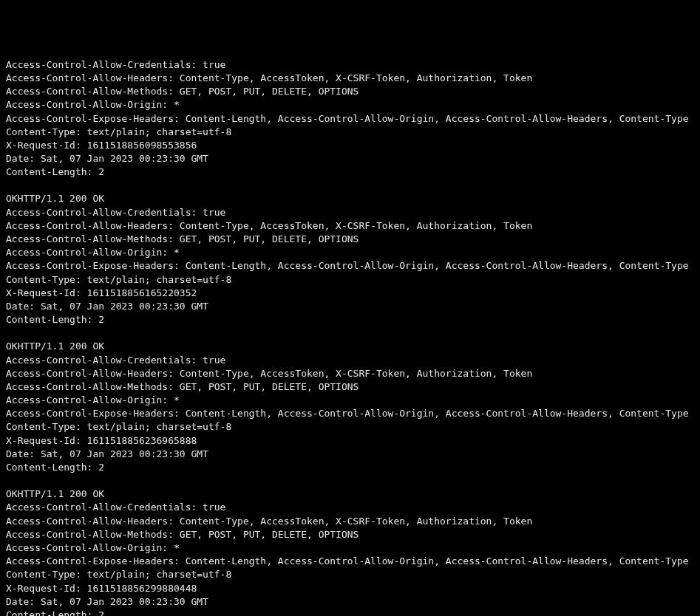  Describe the element at coordinates (350, 589) in the screenshot. I see `http-header-line: X-Request-Id: 1611518856299880448` at that location.